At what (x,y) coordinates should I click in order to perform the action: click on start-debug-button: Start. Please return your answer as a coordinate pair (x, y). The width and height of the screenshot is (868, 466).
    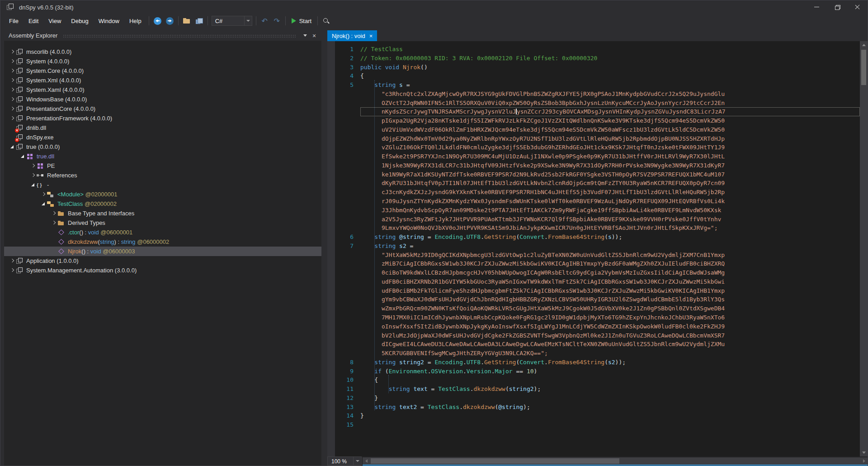
    Looking at the image, I should click on (302, 21).